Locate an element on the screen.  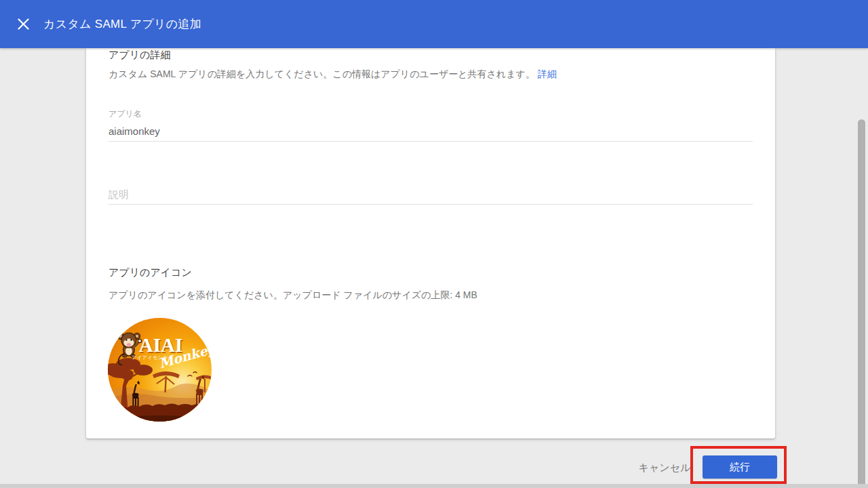
bottom-edge-strip is located at coordinates (434, 486).